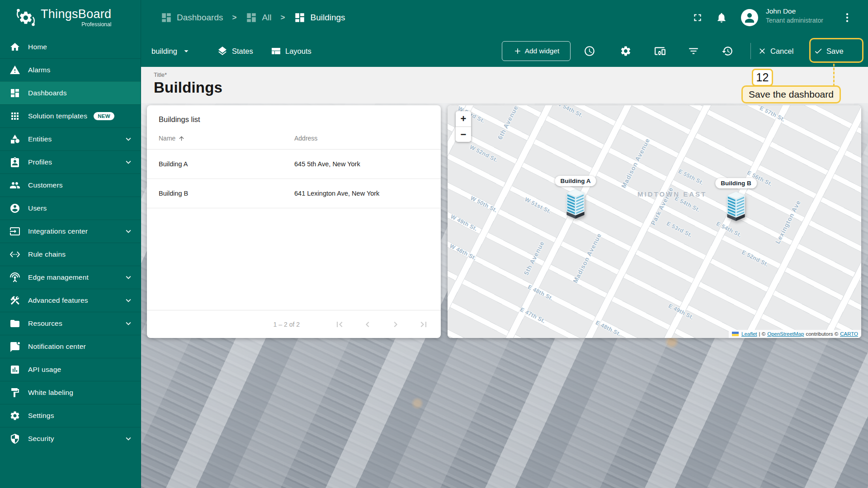 The image size is (868, 488). Describe the element at coordinates (327, 164) in the screenshot. I see `cell-address: 645 5th Ave, New York` at that location.